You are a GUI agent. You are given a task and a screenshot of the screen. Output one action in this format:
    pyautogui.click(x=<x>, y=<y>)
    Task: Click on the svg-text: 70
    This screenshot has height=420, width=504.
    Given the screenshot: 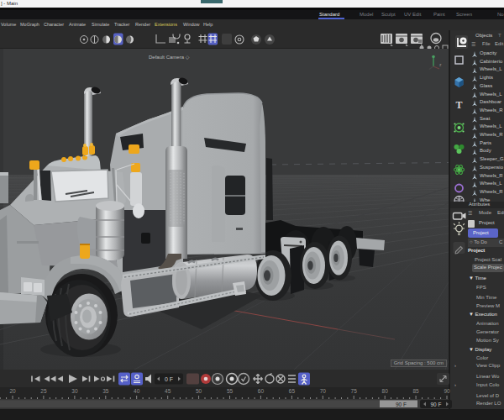 What is the action you would take?
    pyautogui.click(x=323, y=391)
    